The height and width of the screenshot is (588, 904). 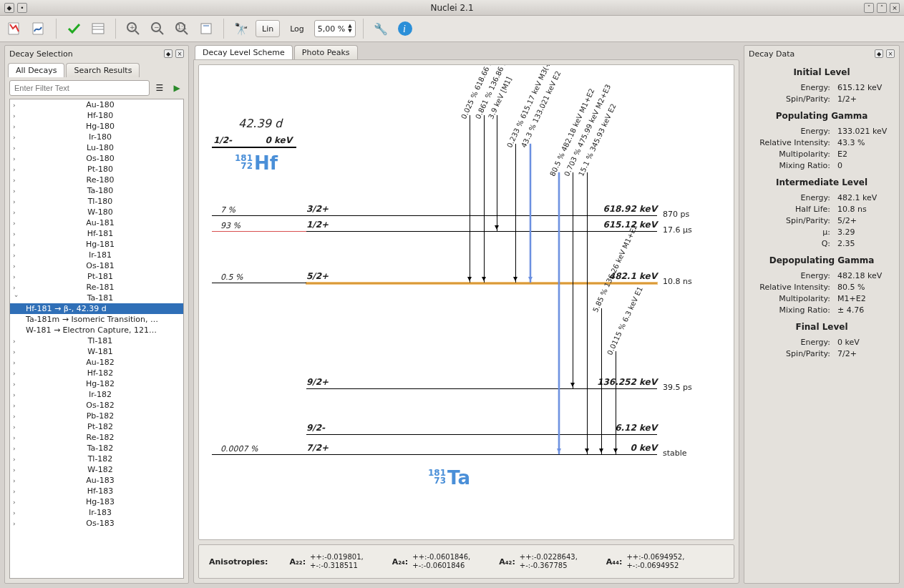 I want to click on tree-item: ›Ir-181, so click(x=97, y=255).